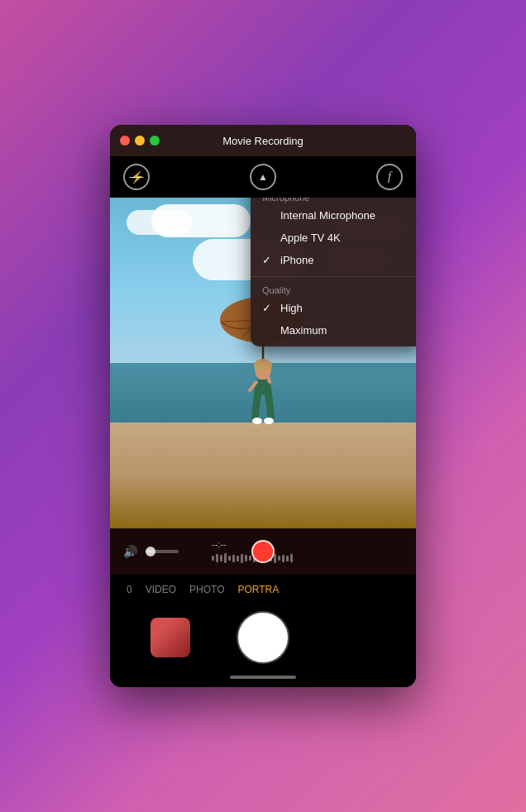  Describe the element at coordinates (263, 679) in the screenshot. I see `home-bar` at that location.